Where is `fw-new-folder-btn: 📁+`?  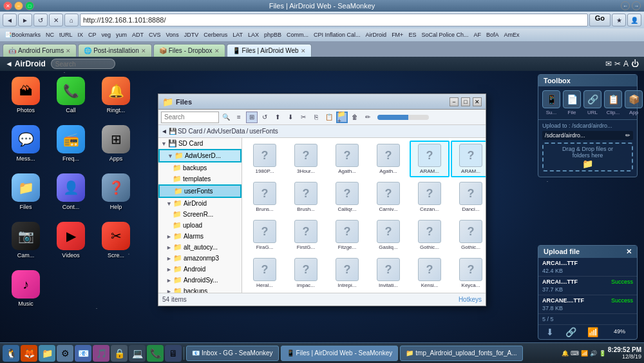 fw-new-folder-btn: 📁+ is located at coordinates (342, 117).